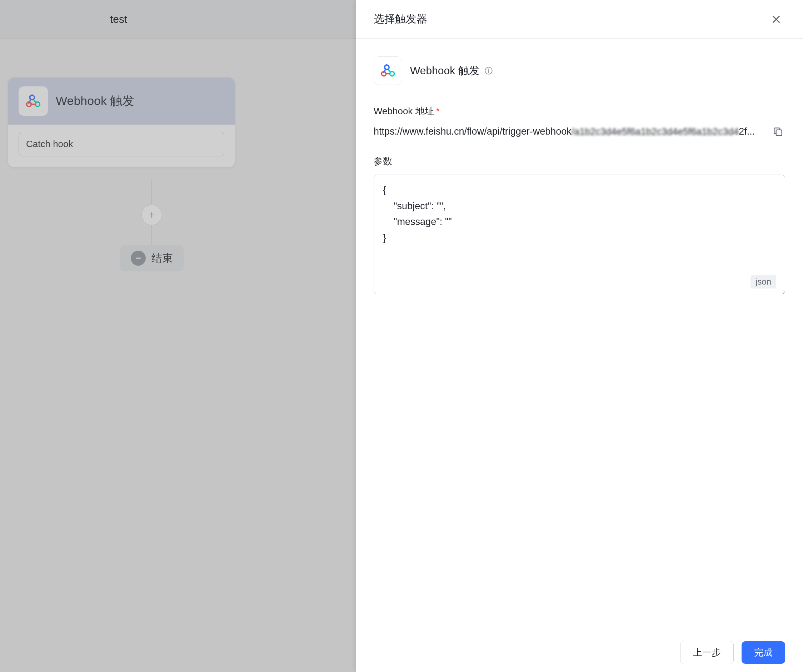 The height and width of the screenshot is (672, 803). What do you see at coordinates (579, 19) in the screenshot?
I see `panel-header: 选择触发器` at bounding box center [579, 19].